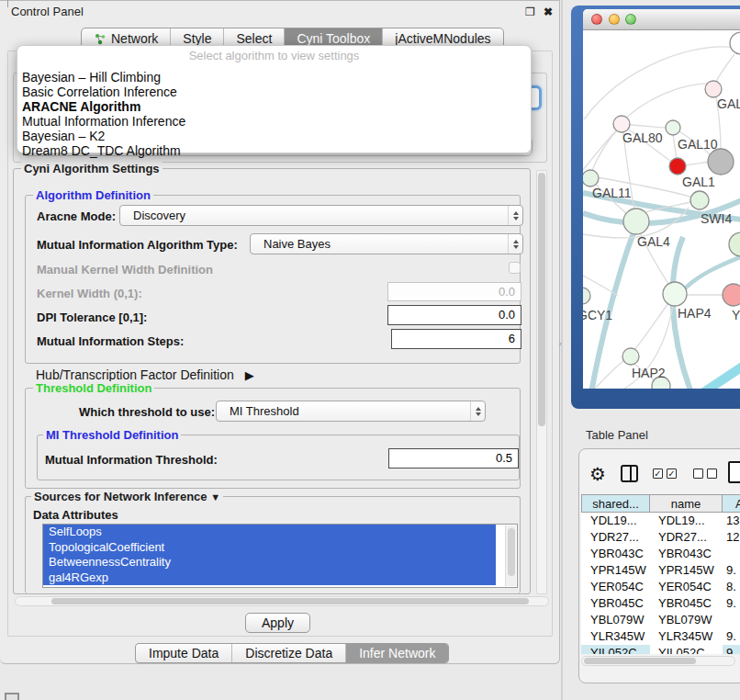 The image size is (740, 700). Describe the element at coordinates (92, 318) in the screenshot. I see `dpi-tolerance-label: DPI Tolerance [0,1]:` at that location.